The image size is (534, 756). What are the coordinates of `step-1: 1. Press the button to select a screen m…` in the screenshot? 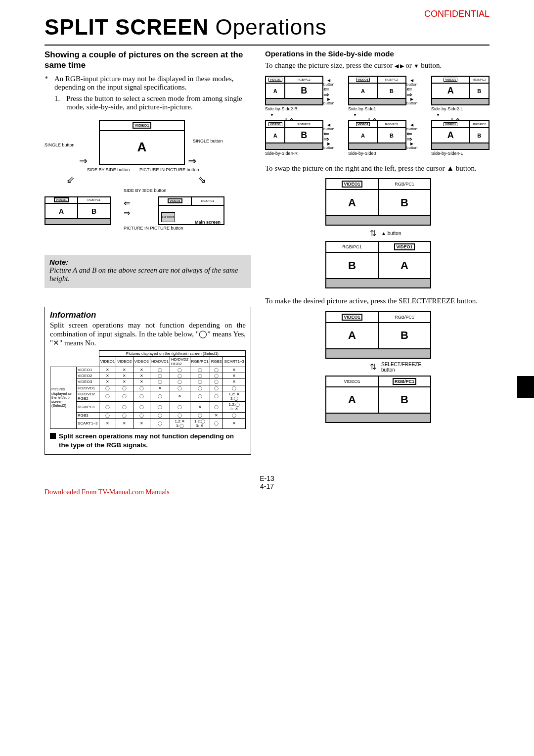 It's located at (153, 103).